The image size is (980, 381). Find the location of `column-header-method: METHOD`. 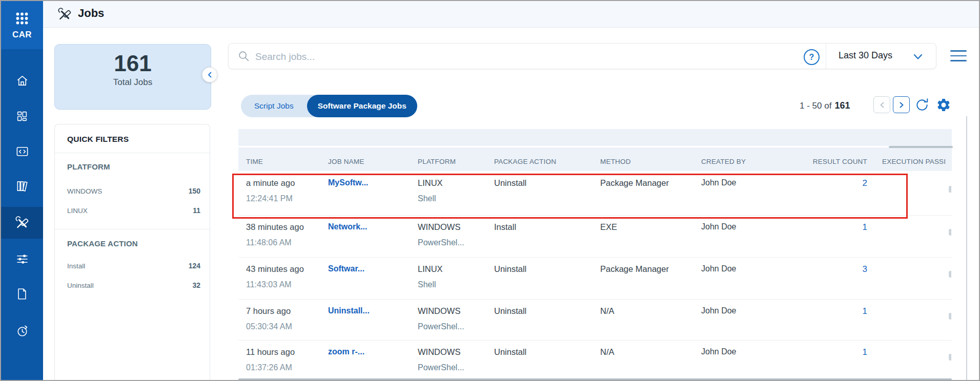

column-header-method: METHOD is located at coordinates (616, 162).